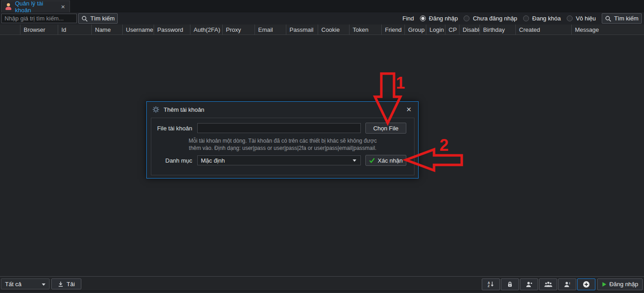  What do you see at coordinates (491, 284) in the screenshot?
I see `sort-button: A Z` at bounding box center [491, 284].